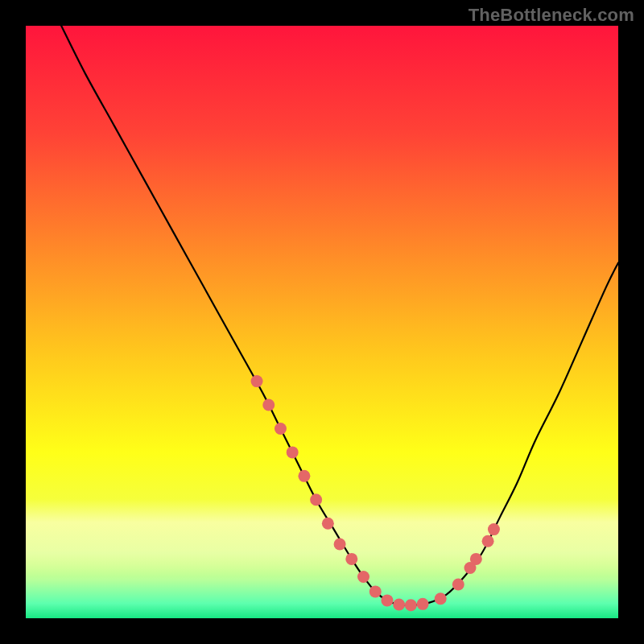 The width and height of the screenshot is (644, 644). Describe the element at coordinates (551, 15) in the screenshot. I see `watermark-text: TheBottleneck.com` at that location.